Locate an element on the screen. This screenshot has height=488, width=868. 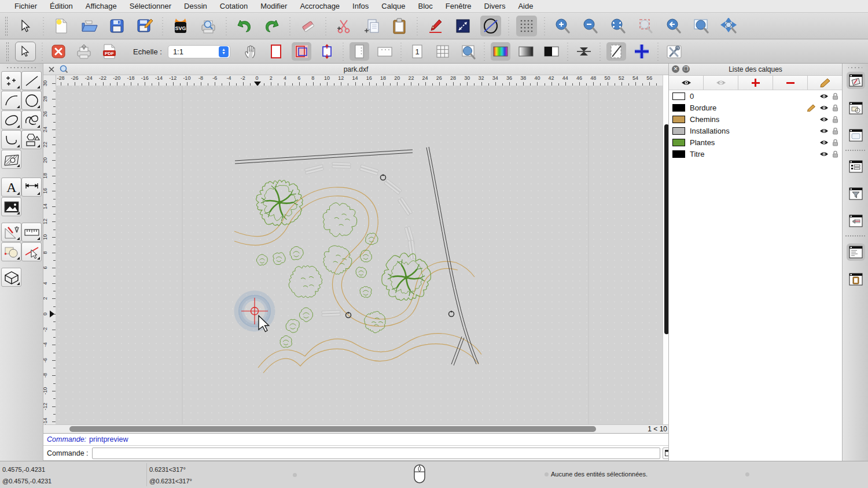
horizontal-scrollbar: 1 < 10 is located at coordinates (356, 429).